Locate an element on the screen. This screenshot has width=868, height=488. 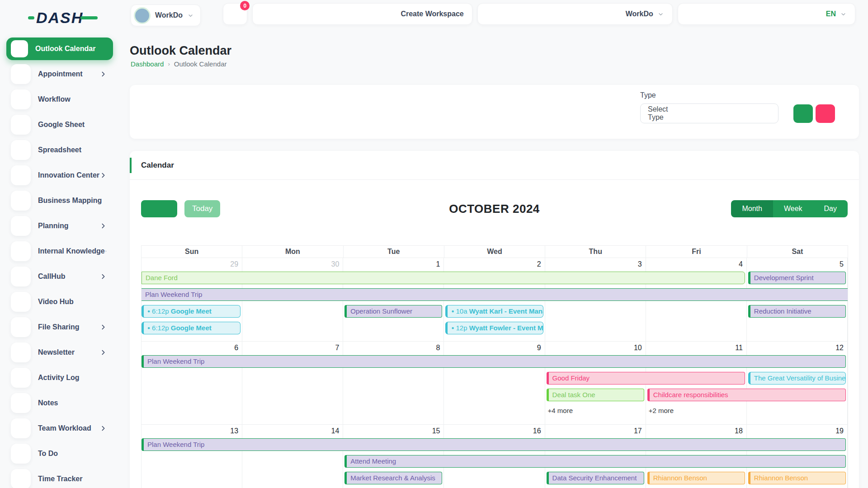
day-number: 4 is located at coordinates (741, 264).